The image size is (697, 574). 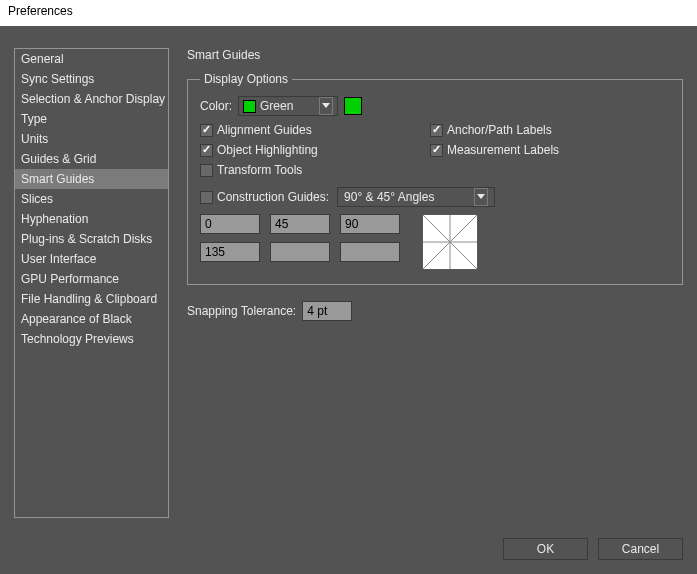 I want to click on angle-field-0: 0, so click(x=230, y=224).